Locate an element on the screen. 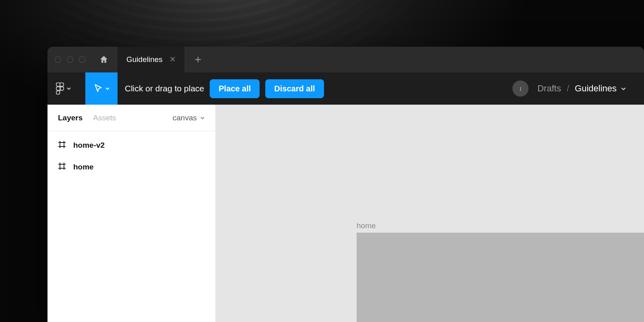 The width and height of the screenshot is (644, 322). page-picker: canvas is located at coordinates (189, 118).